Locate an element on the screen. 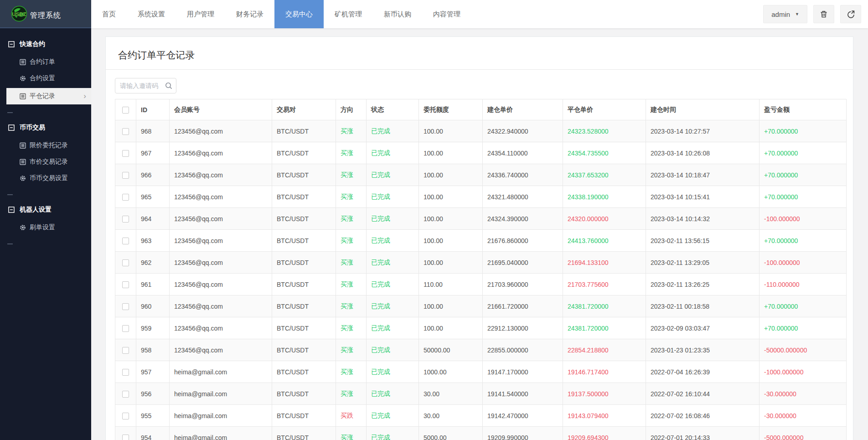  logout-icon is located at coordinates (851, 15).